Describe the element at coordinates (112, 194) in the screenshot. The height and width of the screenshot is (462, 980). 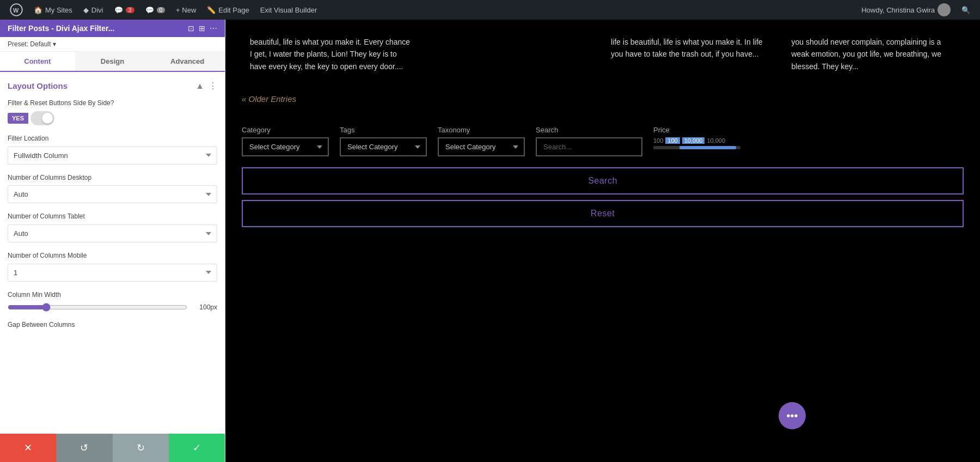
I see `columns-desktop-select: Auto 1234` at that location.